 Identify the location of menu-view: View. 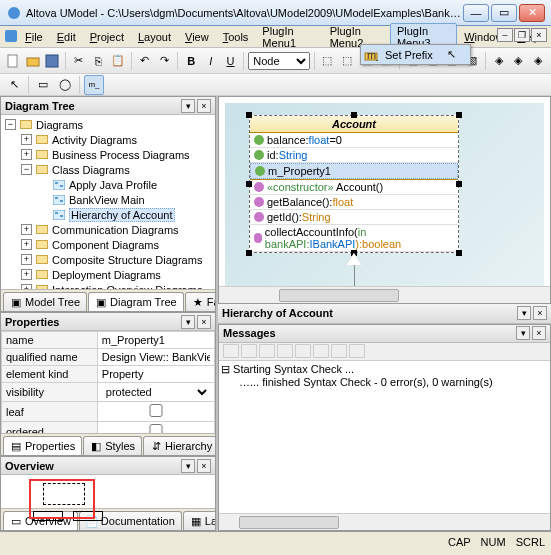
(197, 37).